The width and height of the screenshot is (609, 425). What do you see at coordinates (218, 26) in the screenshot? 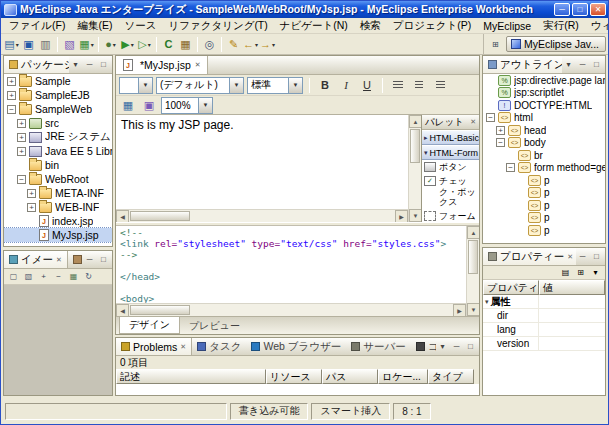
I see `menu-item: リファクタリング(T)` at bounding box center [218, 26].